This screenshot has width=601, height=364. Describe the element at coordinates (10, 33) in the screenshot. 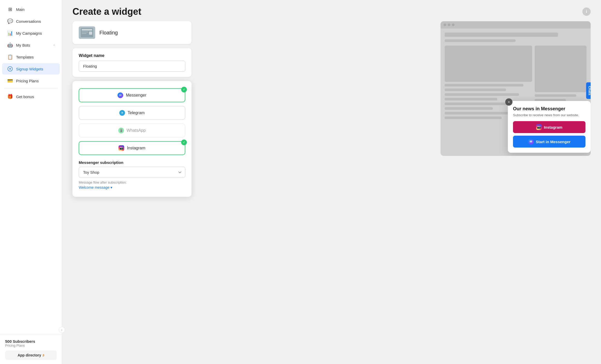

I see `campaigns-icon: 📊` at that location.